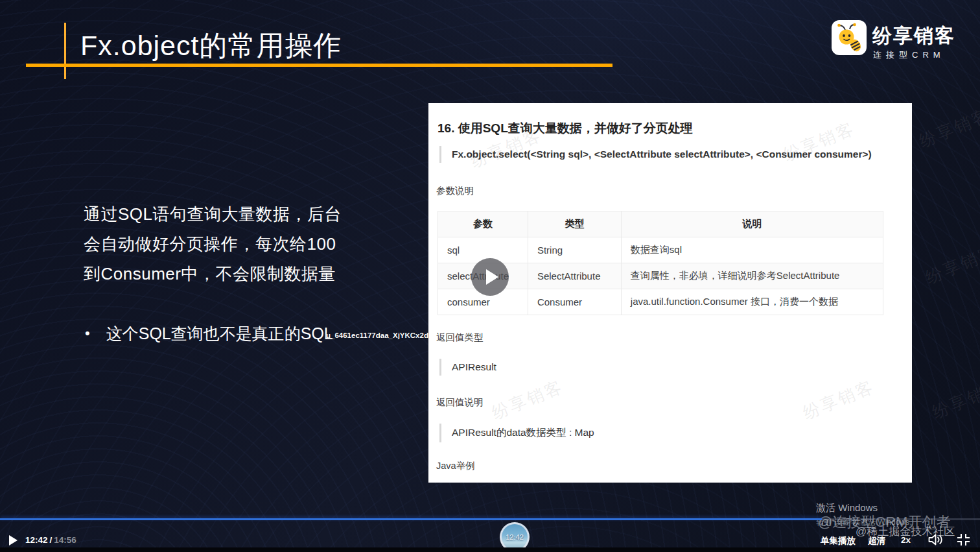 The width and height of the screenshot is (980, 552). What do you see at coordinates (411, 519) in the screenshot?
I see `progress-played` at bounding box center [411, 519].